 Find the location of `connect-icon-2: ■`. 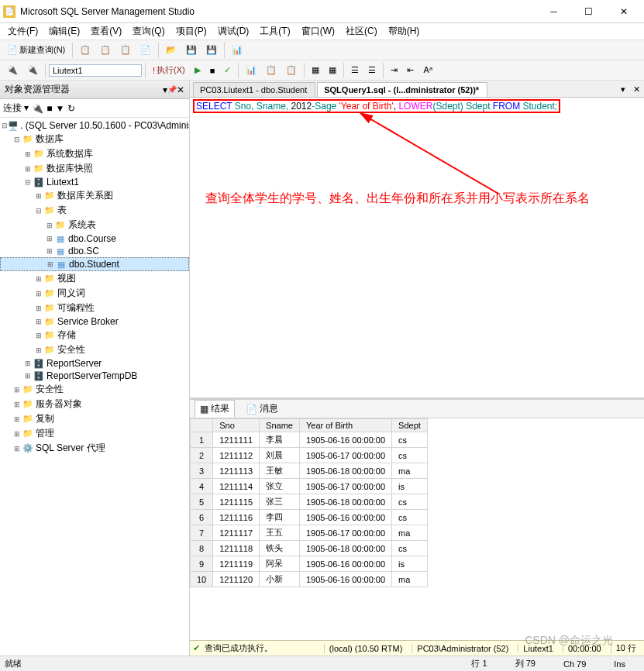

connect-icon-2: ■ is located at coordinates (50, 108).